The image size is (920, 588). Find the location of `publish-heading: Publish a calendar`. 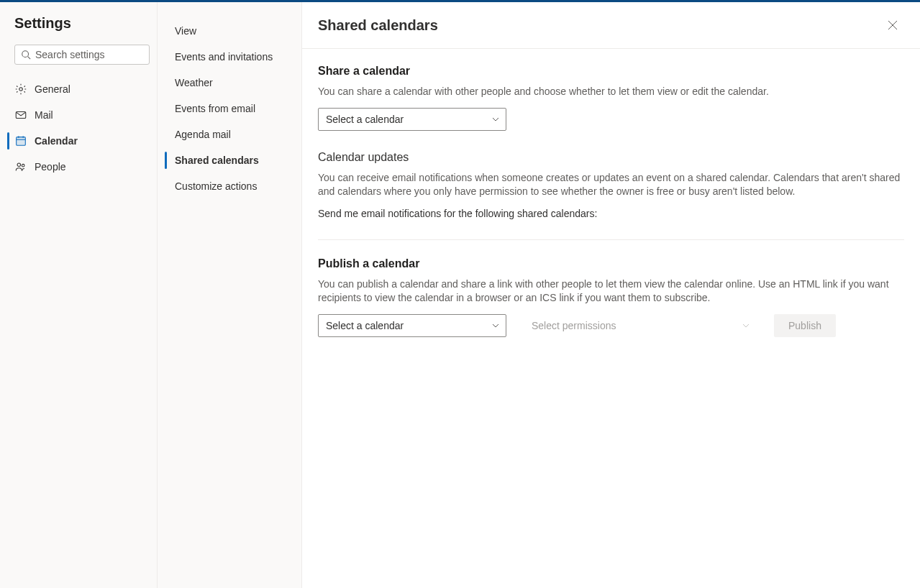

publish-heading: Publish a calendar is located at coordinates (611, 264).